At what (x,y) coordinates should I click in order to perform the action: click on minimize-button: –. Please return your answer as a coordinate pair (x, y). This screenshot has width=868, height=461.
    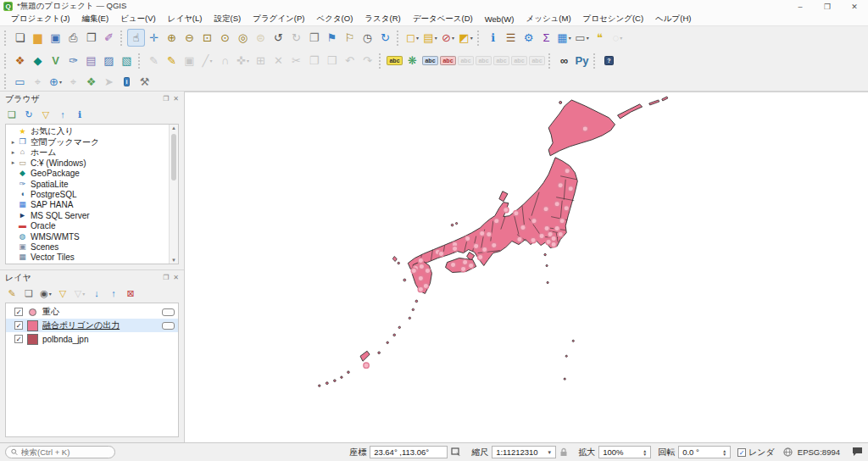
    Looking at the image, I should click on (800, 7).